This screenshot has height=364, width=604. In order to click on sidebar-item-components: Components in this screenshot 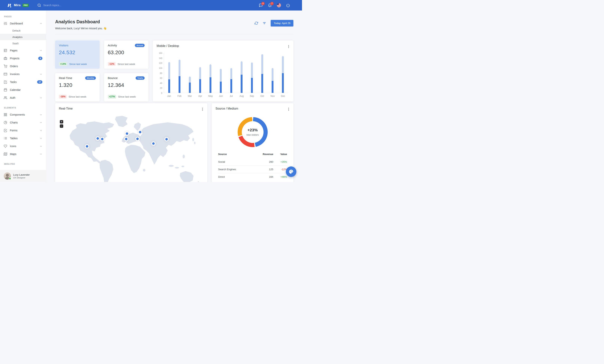, I will do `click(23, 115)`.